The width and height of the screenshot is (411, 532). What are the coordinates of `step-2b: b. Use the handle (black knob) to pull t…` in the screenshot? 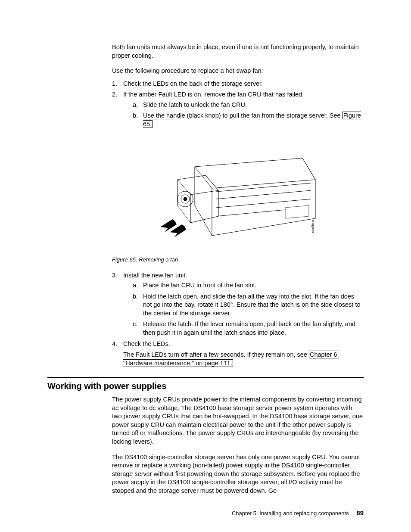 It's located at (248, 120).